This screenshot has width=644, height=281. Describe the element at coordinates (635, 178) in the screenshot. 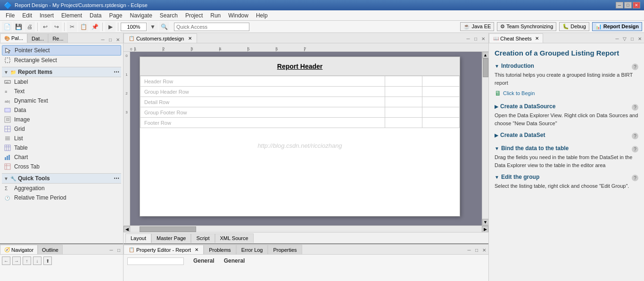

I see `edit-group-help: ?` at that location.